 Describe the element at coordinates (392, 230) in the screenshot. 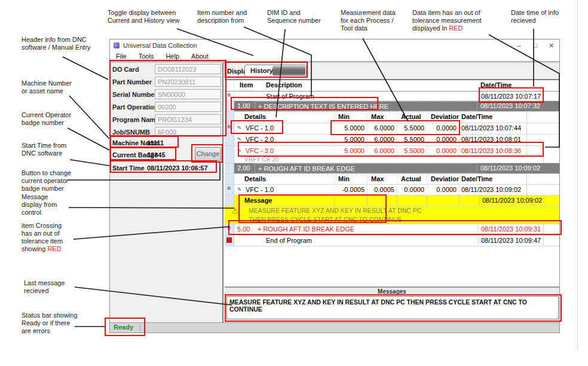

I see `table-row-group-5-out-of-tolerance: ≡ 5.00 + ROUGH AFT ID BREAK EDGE 08/11/2…` at that location.